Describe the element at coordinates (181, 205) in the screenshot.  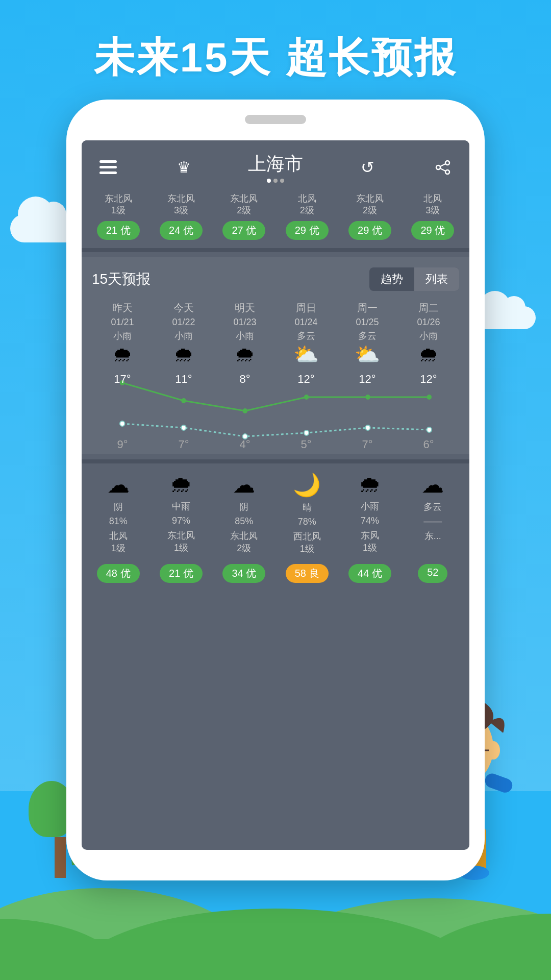
I see `wind-text: 东北风3级` at that location.